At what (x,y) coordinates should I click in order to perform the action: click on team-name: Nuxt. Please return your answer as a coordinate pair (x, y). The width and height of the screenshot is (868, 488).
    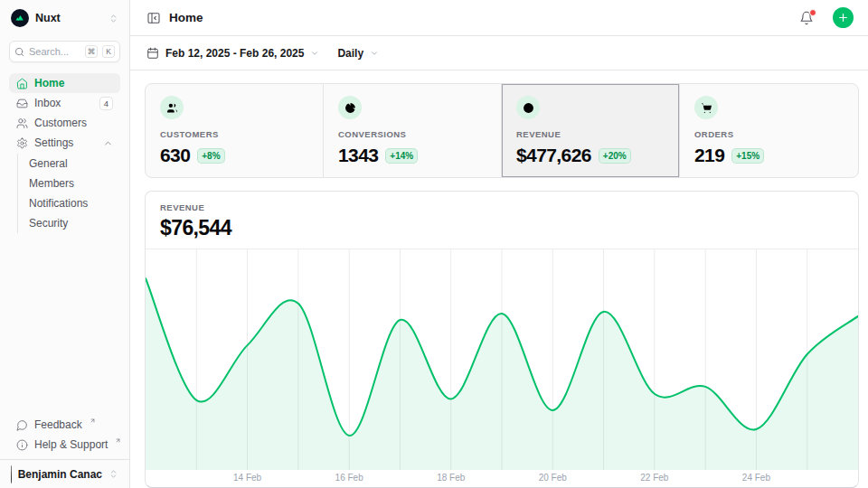
    Looking at the image, I should click on (69, 18).